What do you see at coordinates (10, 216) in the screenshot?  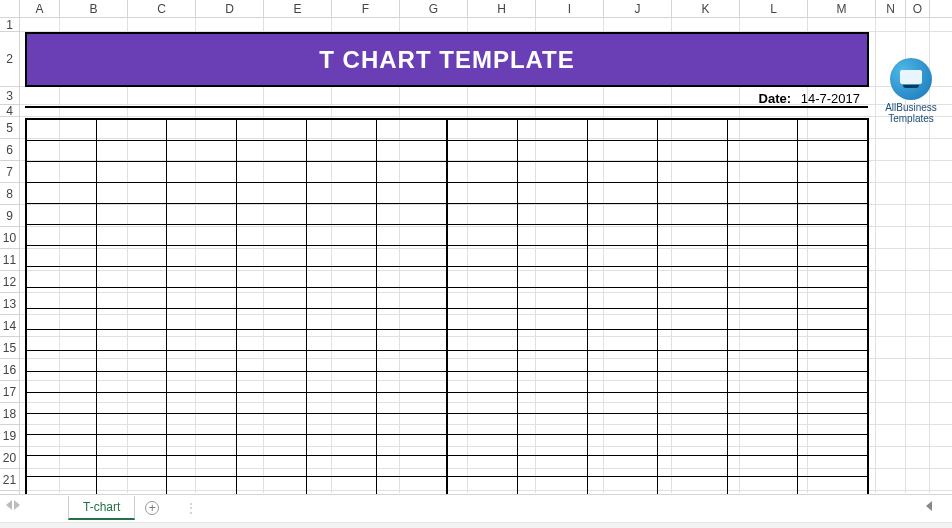 I see `row-header-9: 9` at bounding box center [10, 216].